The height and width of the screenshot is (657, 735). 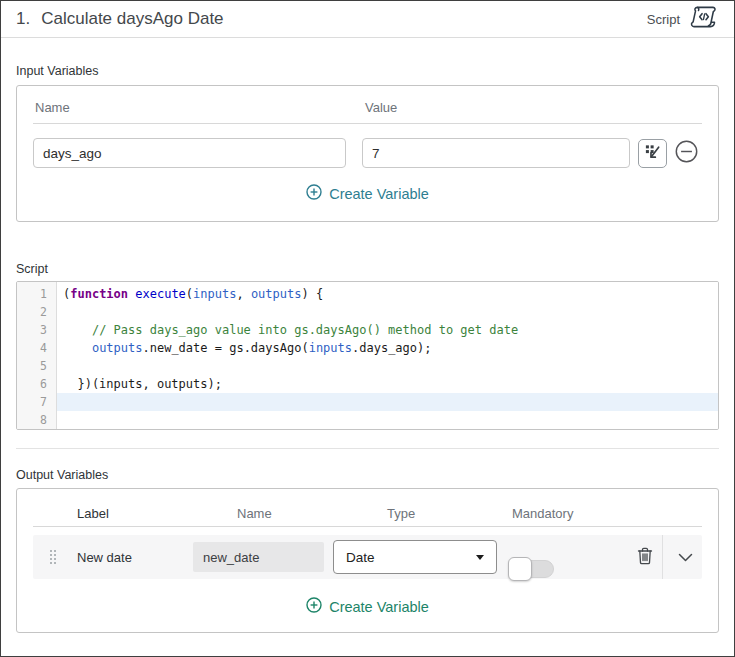 I want to click on step-title-text: Calculate daysAgo Date, so click(x=132, y=19).